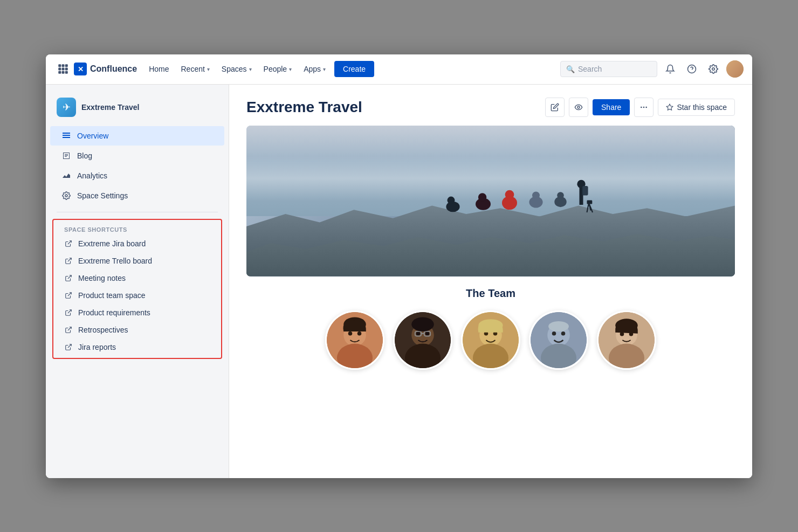 This screenshot has width=798, height=532. Describe the element at coordinates (137, 196) in the screenshot. I see `sidebar-item-settings: Space Settings` at that location.